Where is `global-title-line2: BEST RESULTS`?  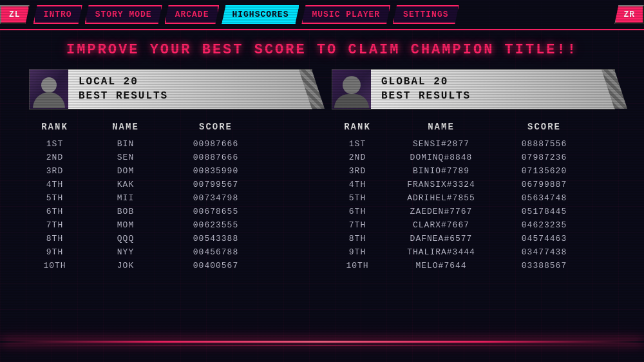 global-title-line2: BEST RESULTS is located at coordinates (493, 96).